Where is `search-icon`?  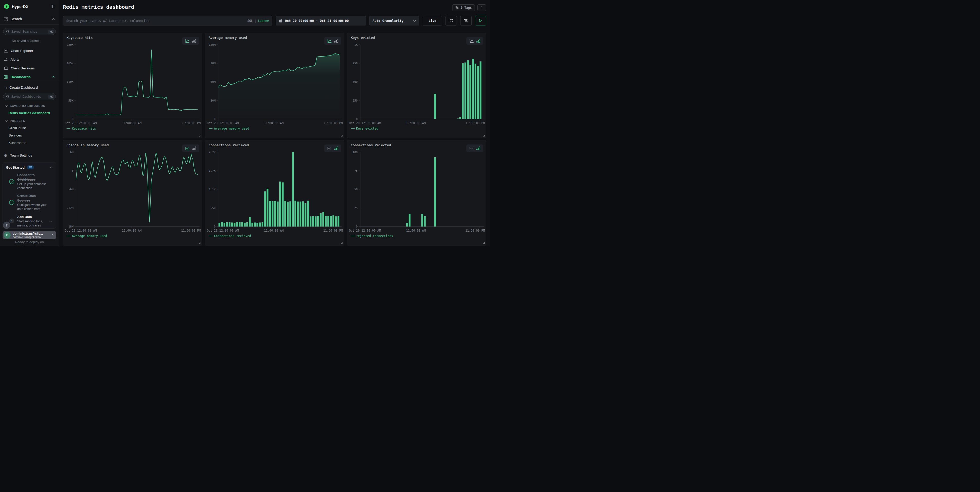
search-icon is located at coordinates (8, 31).